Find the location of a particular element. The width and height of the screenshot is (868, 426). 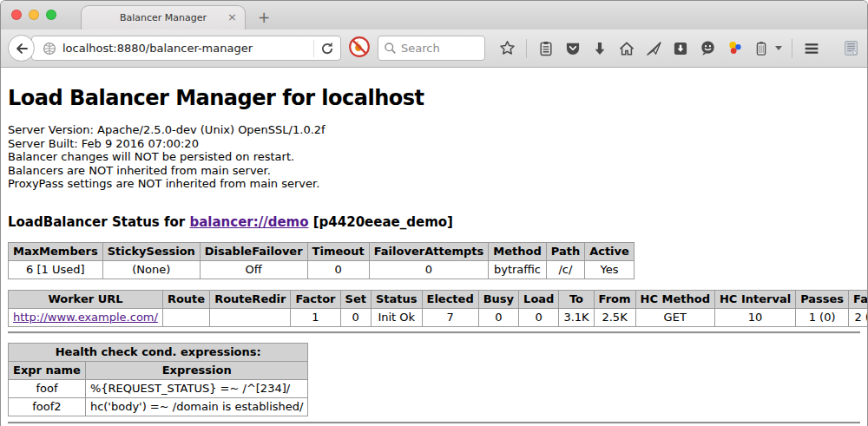

col-passes: Passes is located at coordinates (823, 298).